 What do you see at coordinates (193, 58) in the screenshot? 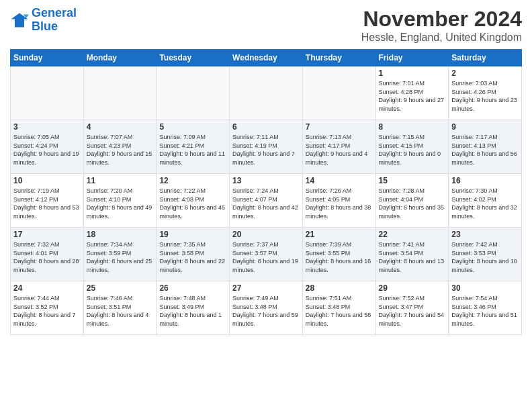
I see `header-cell-tuesday: Tuesday` at bounding box center [193, 58].